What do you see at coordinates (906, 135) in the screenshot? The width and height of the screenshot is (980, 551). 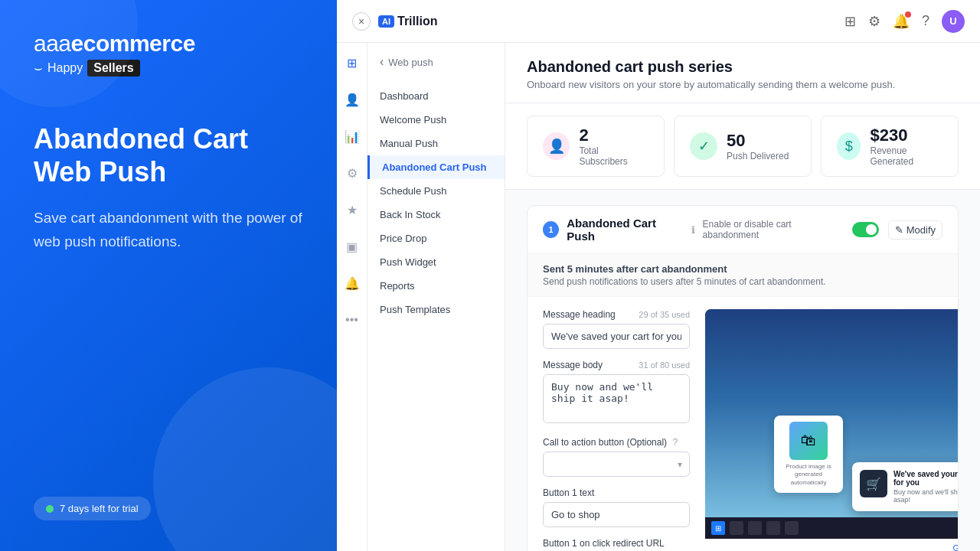 I see `stat-number: $230` at bounding box center [906, 135].